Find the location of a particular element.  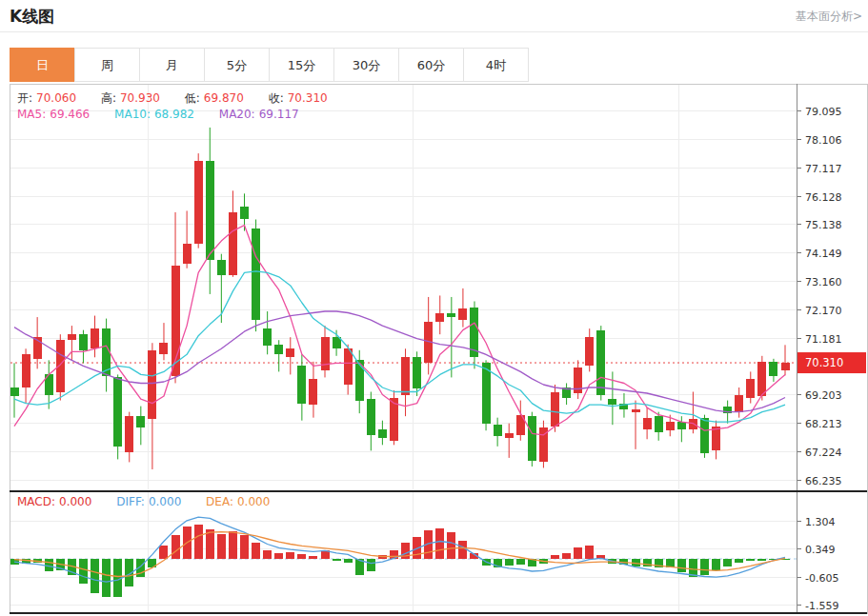

svg-text: 67.224 is located at coordinates (823, 453).